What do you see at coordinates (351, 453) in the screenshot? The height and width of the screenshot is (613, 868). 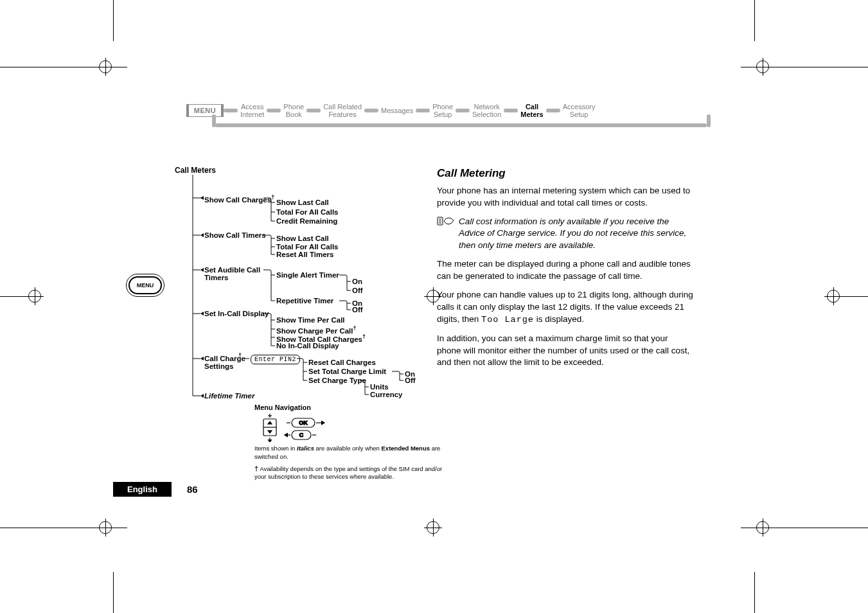 I see `nav-note-italics: Items shown in Italics are available onl…` at bounding box center [351, 453].